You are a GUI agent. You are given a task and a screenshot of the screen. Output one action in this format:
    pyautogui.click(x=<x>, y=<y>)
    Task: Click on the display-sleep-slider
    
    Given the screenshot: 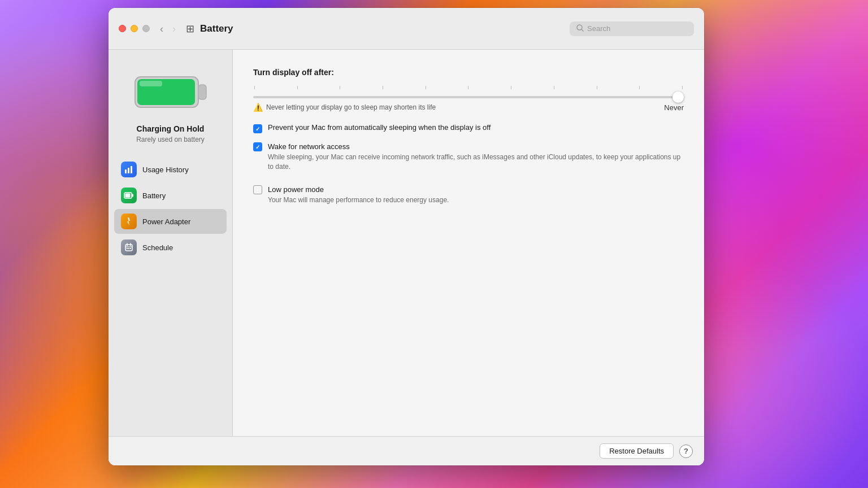 What is the action you would take?
    pyautogui.click(x=468, y=97)
    